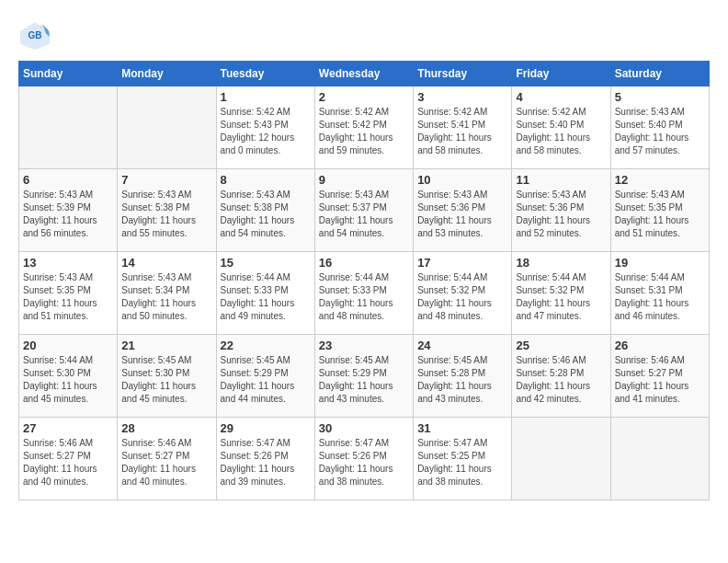 The width and height of the screenshot is (728, 563). Describe the element at coordinates (364, 98) in the screenshot. I see `day-number: 2` at that location.